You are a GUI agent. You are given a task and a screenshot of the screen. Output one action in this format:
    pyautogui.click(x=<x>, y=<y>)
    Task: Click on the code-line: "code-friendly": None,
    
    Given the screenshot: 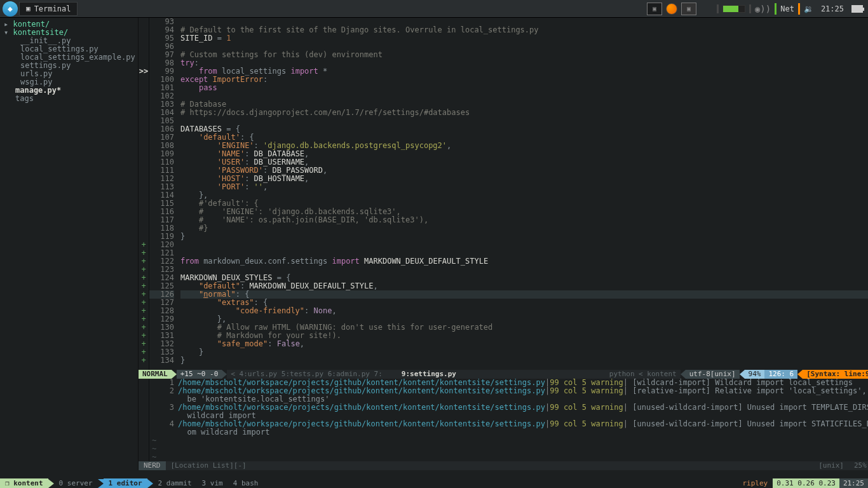 What is the action you would take?
    pyautogui.click(x=524, y=311)
    